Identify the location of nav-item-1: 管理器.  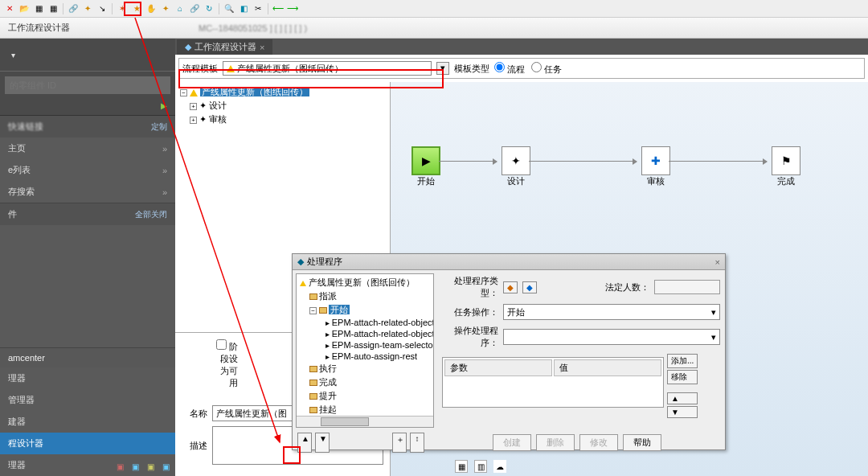
(88, 400).